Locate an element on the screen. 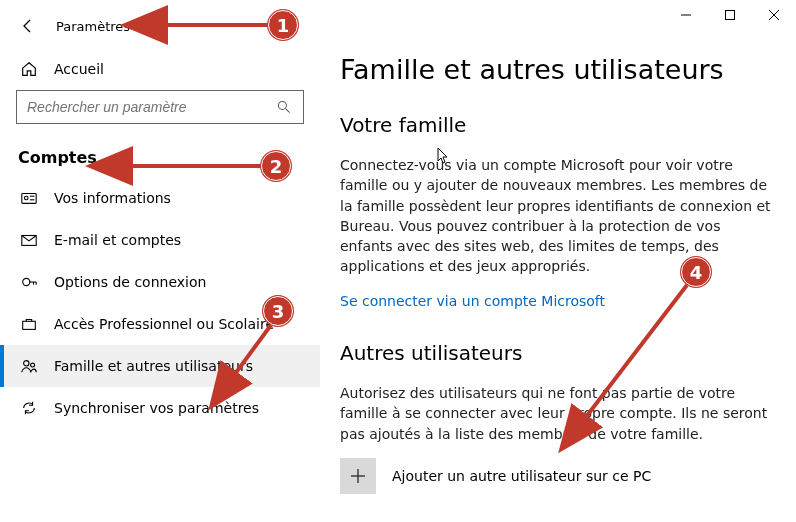 The height and width of the screenshot is (522, 796). maximize-button is located at coordinates (730, 15).